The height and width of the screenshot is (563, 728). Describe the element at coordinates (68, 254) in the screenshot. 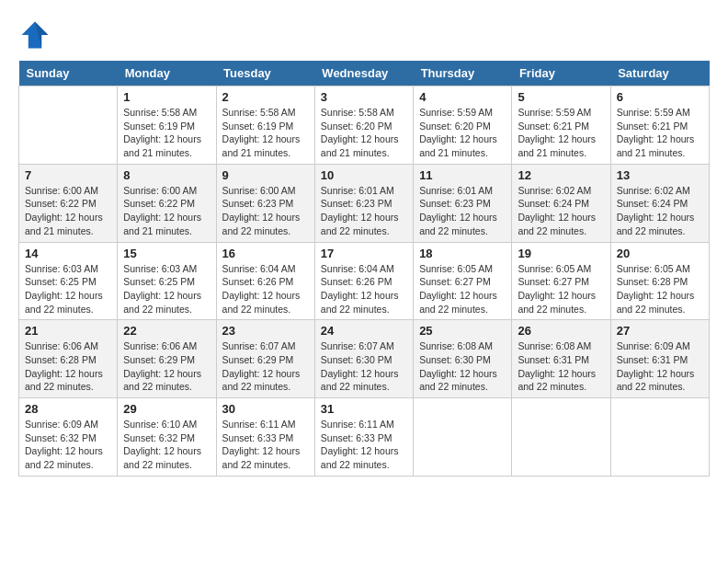

I see `day-number: 14` at that location.